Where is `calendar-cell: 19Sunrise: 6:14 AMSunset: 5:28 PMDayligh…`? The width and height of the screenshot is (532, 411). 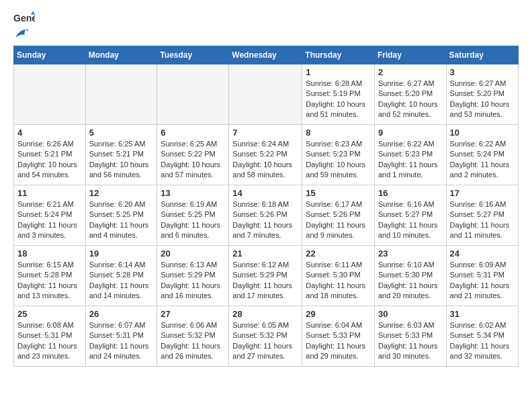 calendar-cell: 19Sunrise: 6:14 AMSunset: 5:28 PMDayligh… is located at coordinates (121, 276).